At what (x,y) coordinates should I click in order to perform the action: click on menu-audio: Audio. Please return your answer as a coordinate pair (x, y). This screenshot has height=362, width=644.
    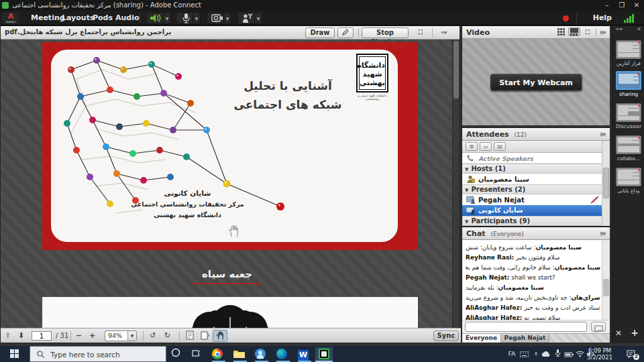
    Looking at the image, I should click on (127, 18).